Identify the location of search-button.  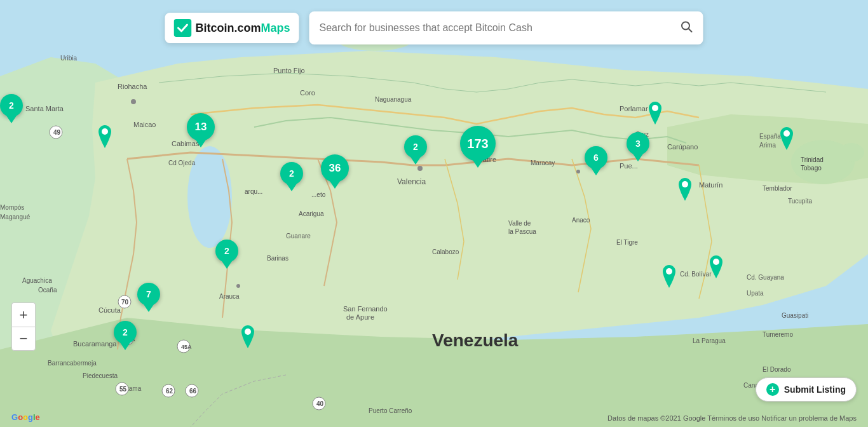
(687, 28).